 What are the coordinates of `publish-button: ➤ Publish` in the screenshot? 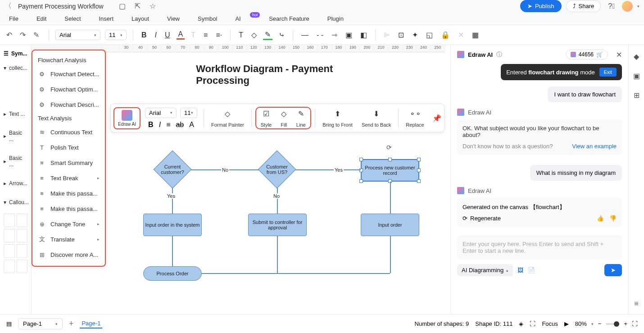 It's located at (541, 6).